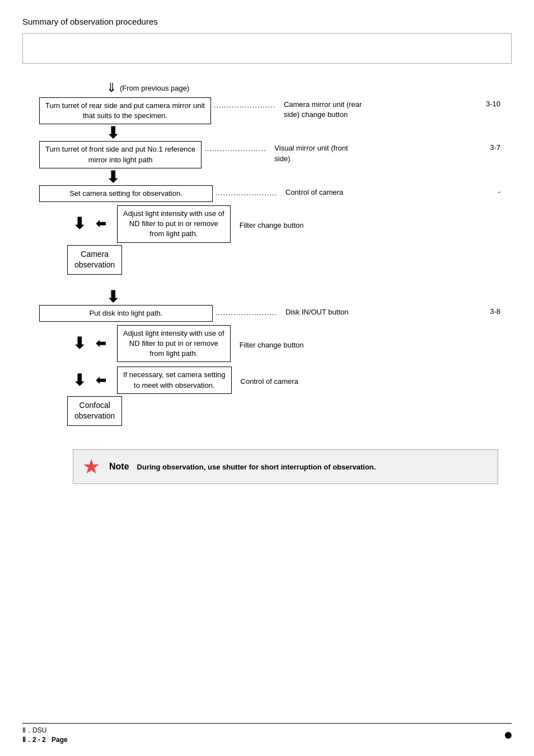 The image size is (534, 756). I want to click on note-area: ★ Note During observation, use shutter f…, so click(285, 467).